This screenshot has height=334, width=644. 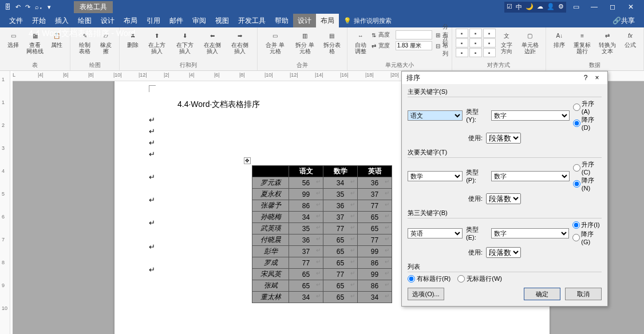 What do you see at coordinates (305, 21) in the screenshot?
I see `tab-table-design: 设计` at bounding box center [305, 21].